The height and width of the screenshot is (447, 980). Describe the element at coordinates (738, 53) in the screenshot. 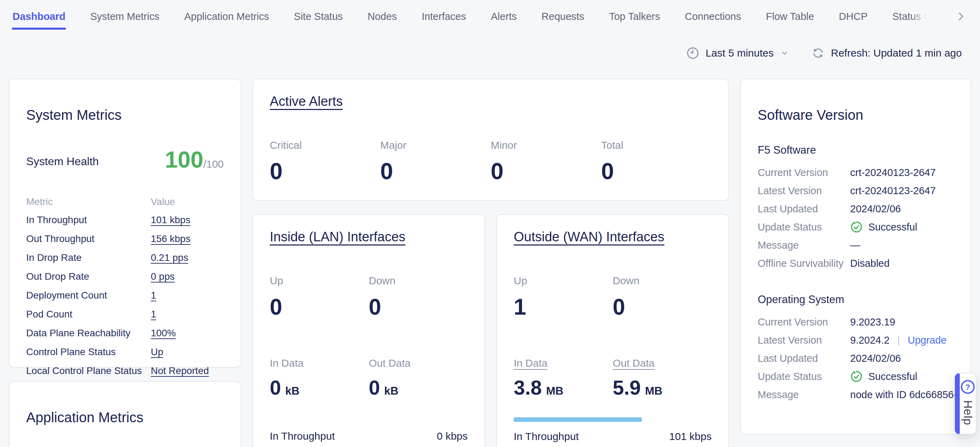

I see `time-range-selector: Last 5 minutes` at that location.